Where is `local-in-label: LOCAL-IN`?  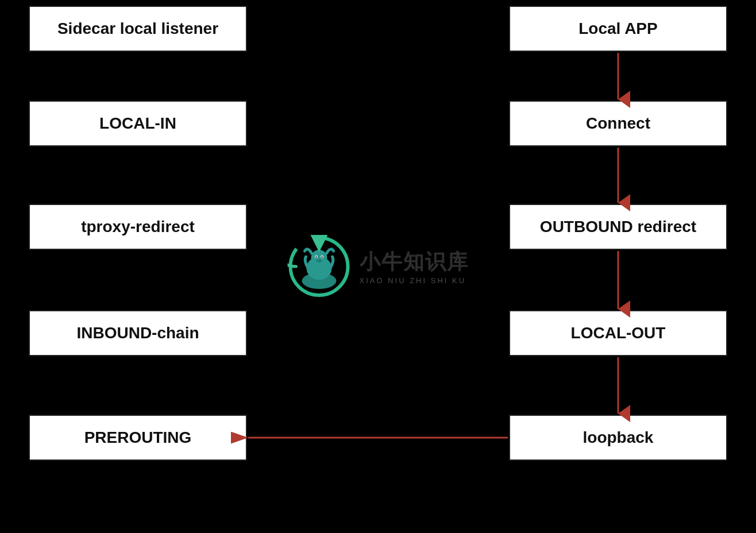 local-in-label: LOCAL-IN is located at coordinates (138, 123).